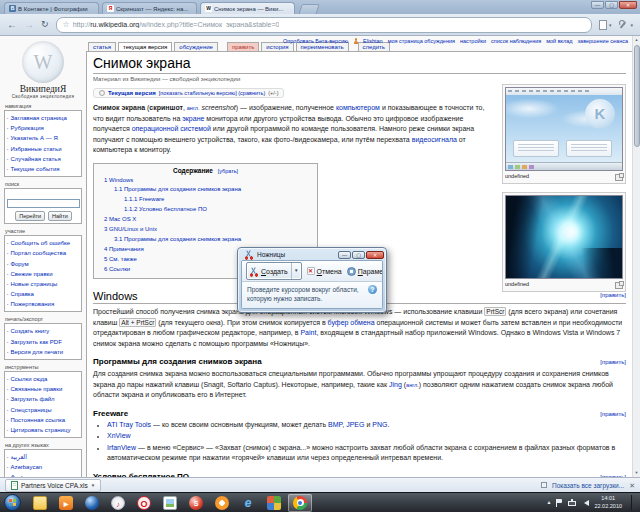 This screenshot has height=512, width=640. What do you see at coordinates (44, 331) in the screenshot?
I see `sidebar-link: Создать книгу` at bounding box center [44, 331].